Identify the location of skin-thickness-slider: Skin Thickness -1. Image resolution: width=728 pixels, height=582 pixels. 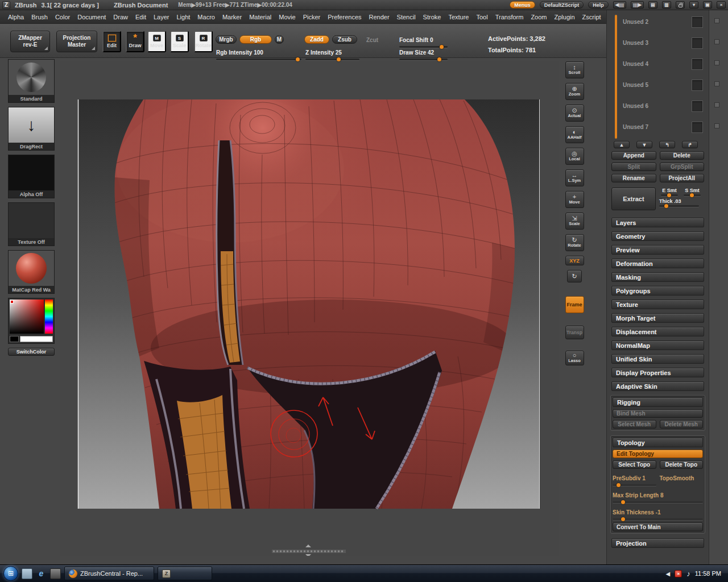
(657, 513).